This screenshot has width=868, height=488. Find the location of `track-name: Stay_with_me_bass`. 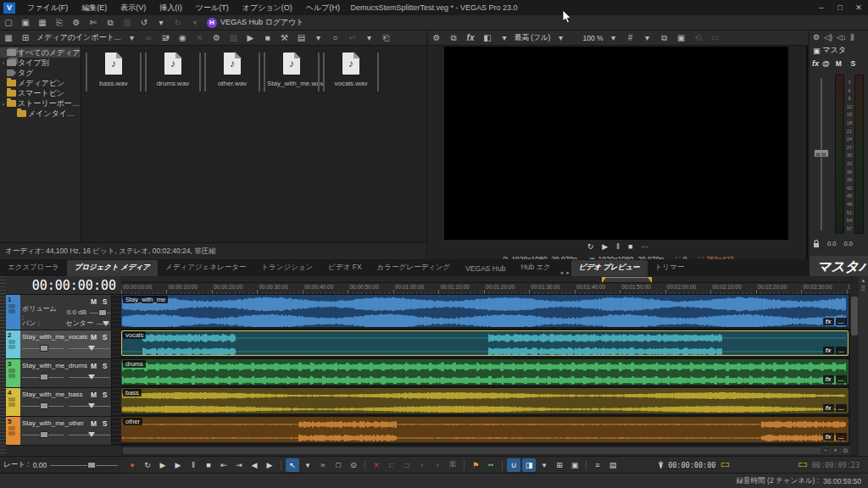

track-name: Stay_with_me_bass is located at coordinates (55, 395).